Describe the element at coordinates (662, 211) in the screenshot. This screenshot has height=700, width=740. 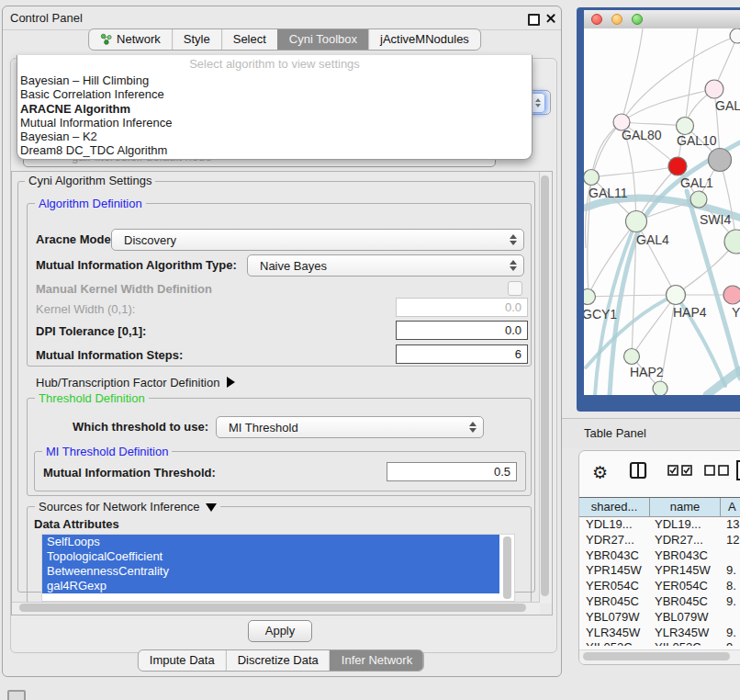
I see `network-canvas: GALGAL80GAL10GAL1GAL11SWI4GAL4GCY1HAP4YH…` at that location.